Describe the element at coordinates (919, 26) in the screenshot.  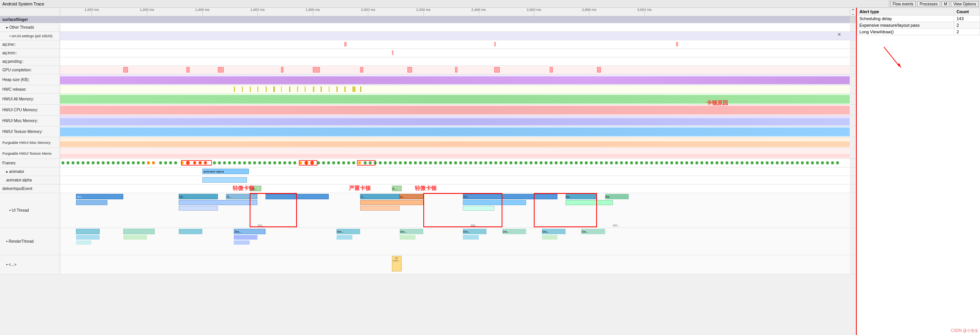
I see `alert-row-measure: Expensive measure/layout pass 2` at that location.